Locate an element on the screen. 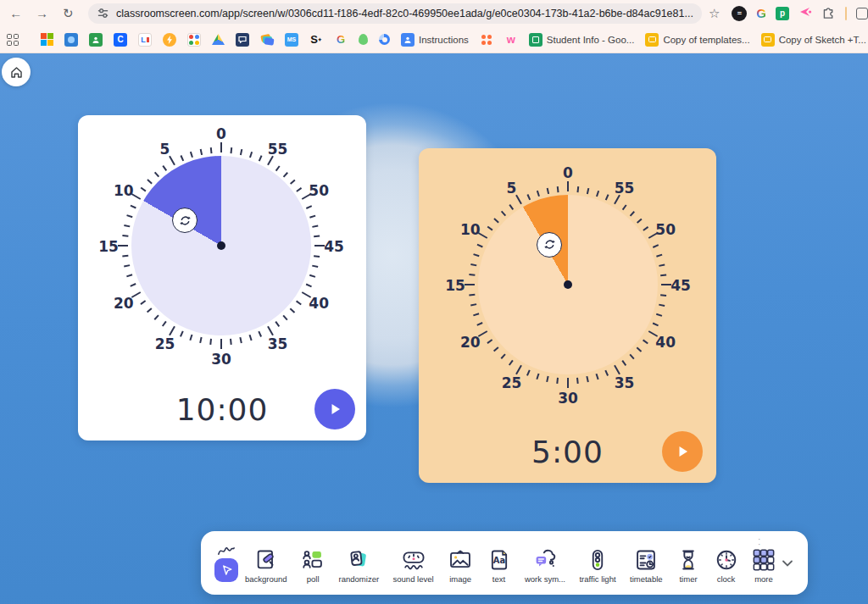  widget-toolbar: backgroundpollrandomizersound levelimage… is located at coordinates (504, 562).